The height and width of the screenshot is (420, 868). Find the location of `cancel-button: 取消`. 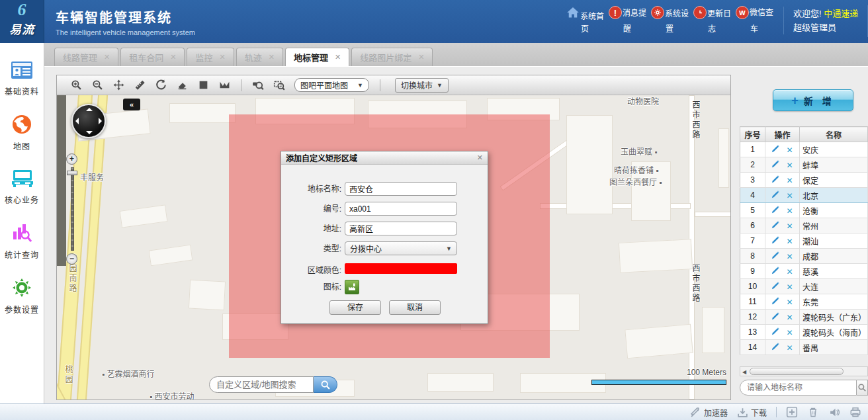

cancel-button: 取消 is located at coordinates (415, 308).